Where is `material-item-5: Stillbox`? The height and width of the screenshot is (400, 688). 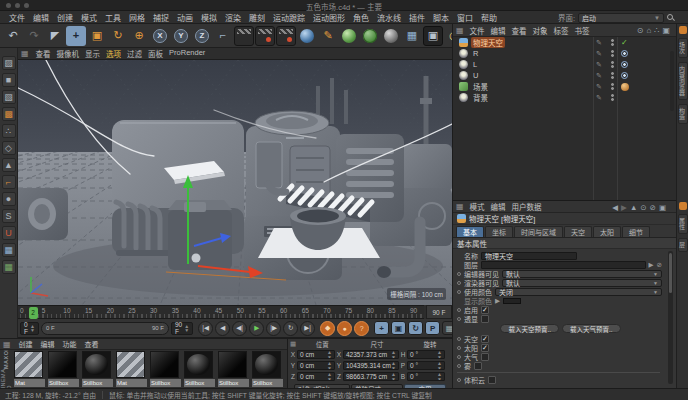
material-item-5: Stillbox is located at coordinates (200, 369).